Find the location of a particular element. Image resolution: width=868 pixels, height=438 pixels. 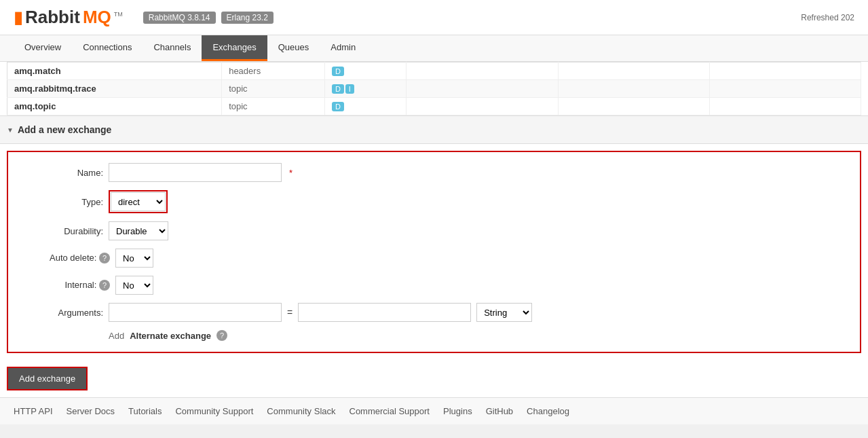

auto-delete-row: Auto delete: ? NoYes is located at coordinates (434, 258).